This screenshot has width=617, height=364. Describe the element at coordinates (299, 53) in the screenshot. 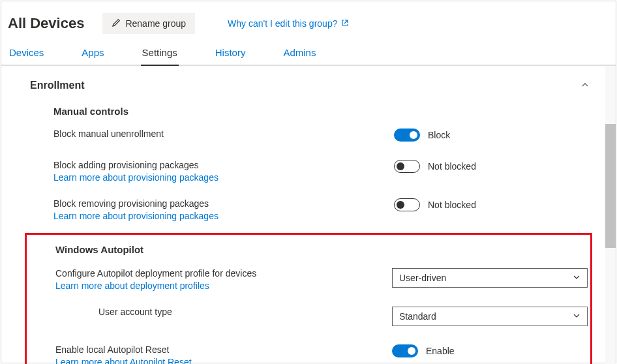

I see `tab-admins: Admins` at that location.